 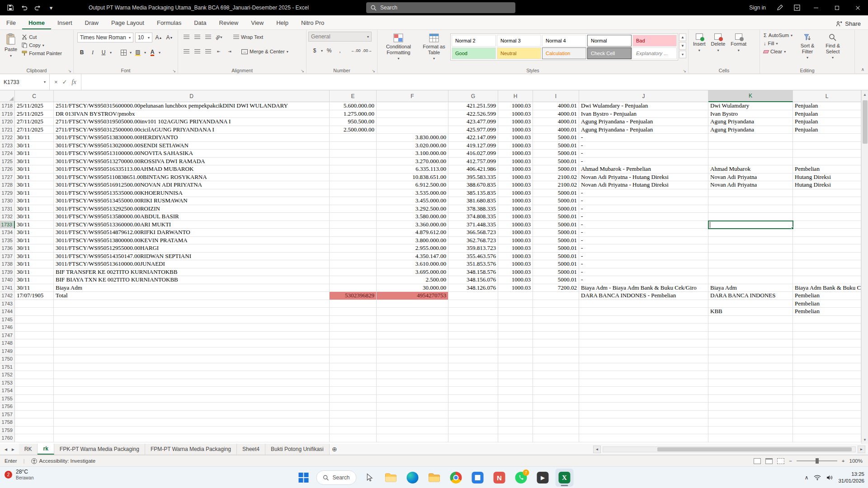 What do you see at coordinates (192, 264) in the screenshot?
I see `cell-D1738: 3011/FTSCY/WS950513610000.00JUNAEDI` at bounding box center [192, 264].